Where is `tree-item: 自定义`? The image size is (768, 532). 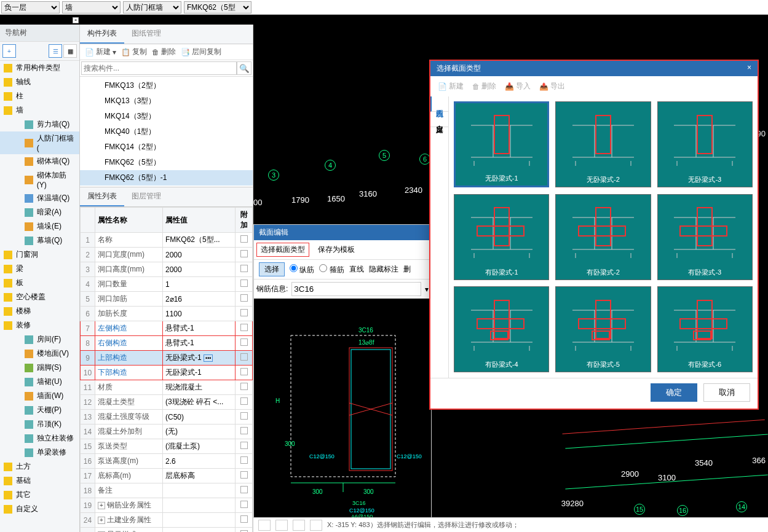 tree-item: 自定义 is located at coordinates (39, 509).